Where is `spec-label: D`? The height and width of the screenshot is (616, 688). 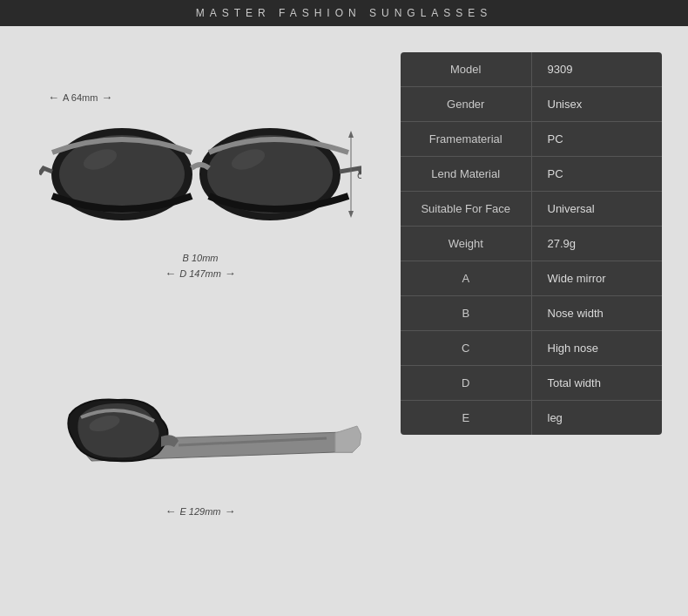
spec-label: D is located at coordinates (467, 383).